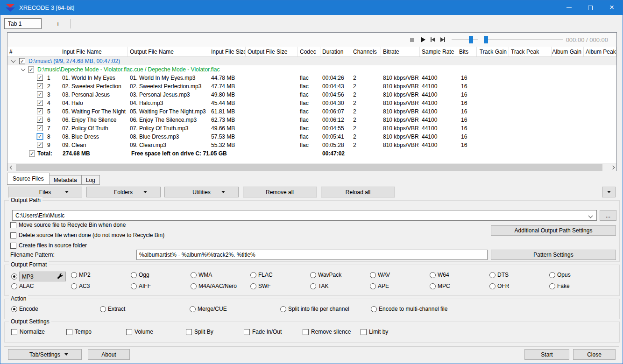  What do you see at coordinates (272, 51) in the screenshot?
I see `column-header-output-file-size: Output File Size` at bounding box center [272, 51].